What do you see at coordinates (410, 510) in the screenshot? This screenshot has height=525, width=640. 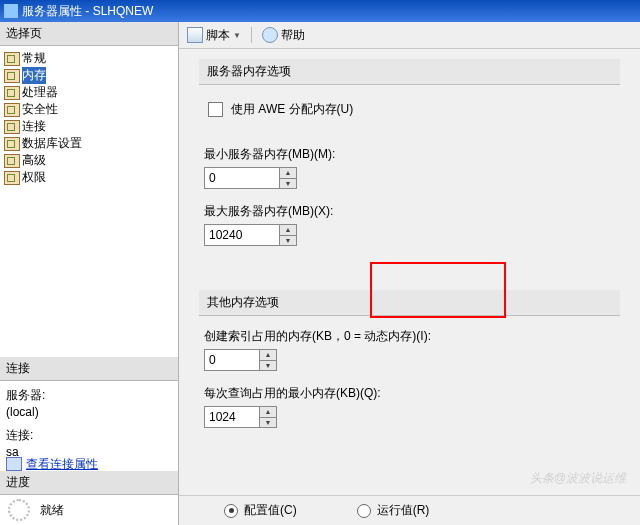 I see `footer: 配置值(C) 运行值(R)` at bounding box center [410, 510].